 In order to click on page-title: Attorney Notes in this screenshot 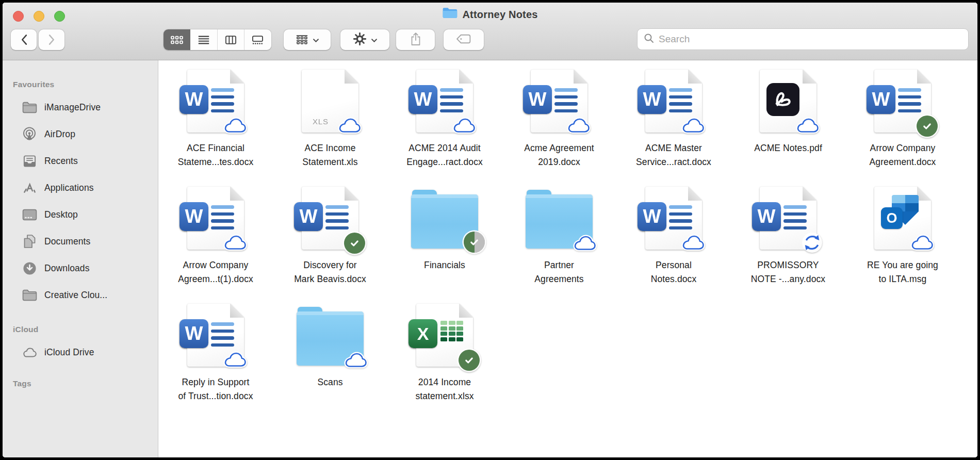, I will do `click(500, 14)`.